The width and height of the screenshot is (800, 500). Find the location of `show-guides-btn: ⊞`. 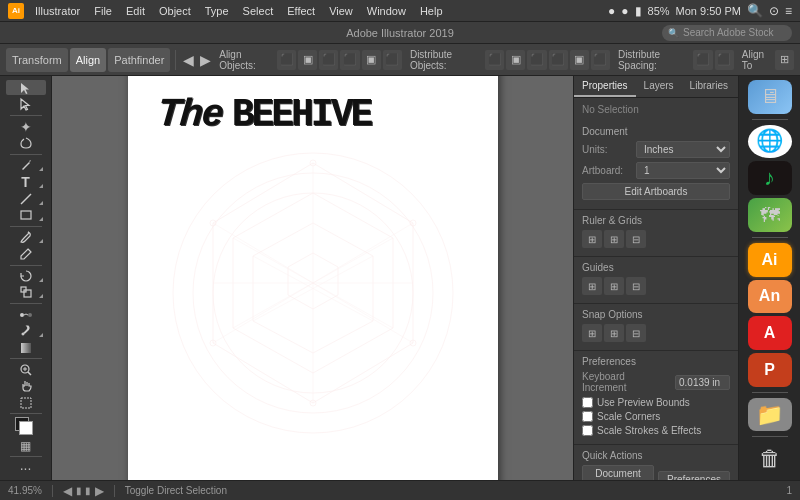

show-guides-btn: ⊞ is located at coordinates (614, 286).